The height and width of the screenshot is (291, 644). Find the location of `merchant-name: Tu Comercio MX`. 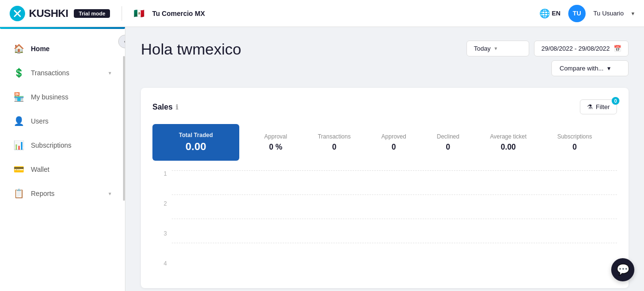

merchant-name: Tu Comercio MX is located at coordinates (178, 14).